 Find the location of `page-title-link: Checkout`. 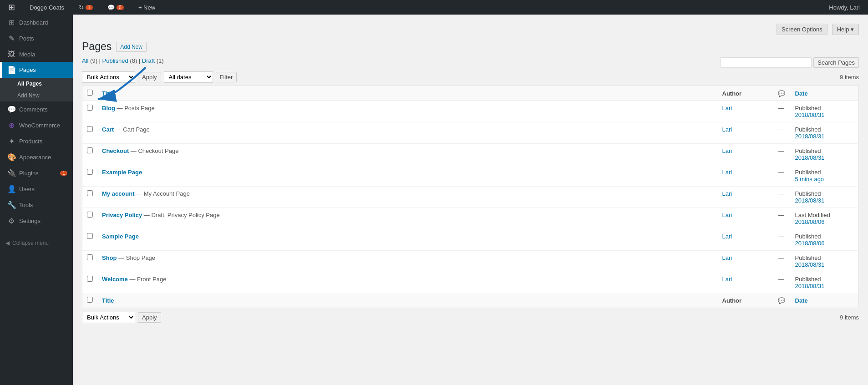

page-title-link: Checkout is located at coordinates (116, 151).